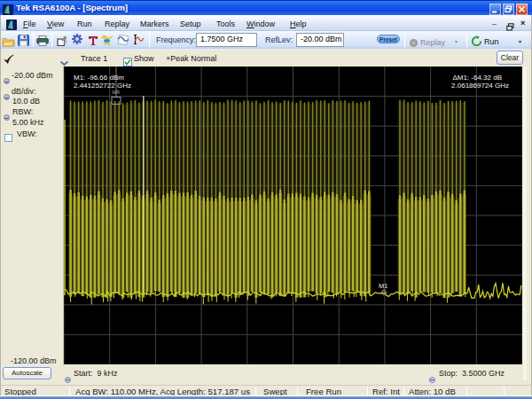 This screenshot has width=532, height=399. Describe the element at coordinates (103, 85) in the screenshot. I see `svg-text: 2.441252722 GHz` at that location.